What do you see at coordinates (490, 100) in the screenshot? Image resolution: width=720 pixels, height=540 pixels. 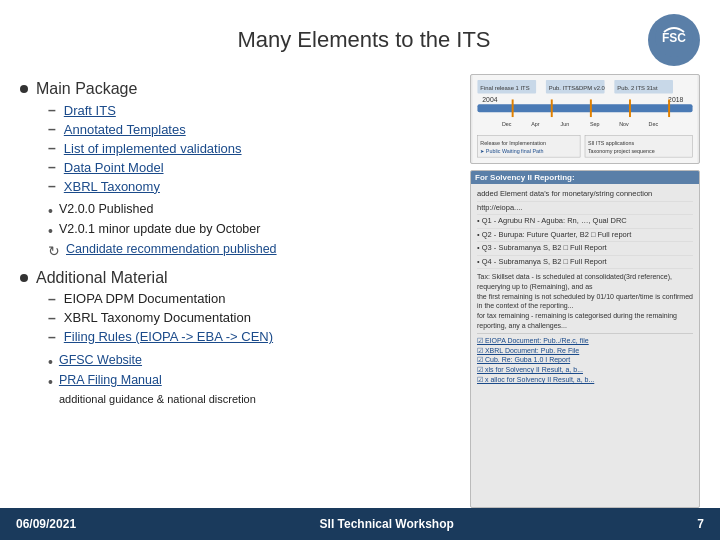 I see `svg-text: 2004` at bounding box center [490, 100].